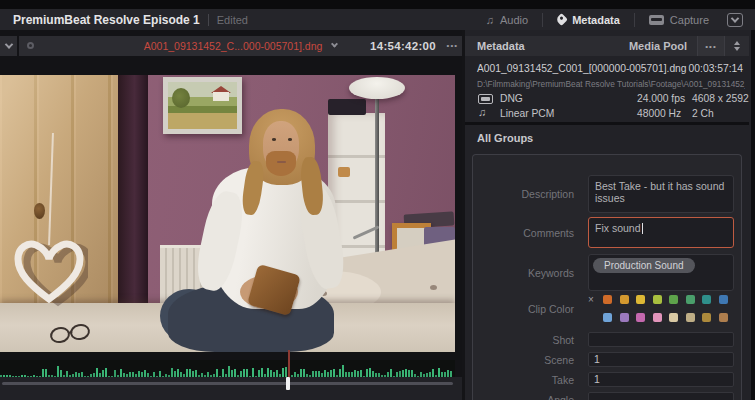  What do you see at coordinates (607, 124) in the screenshot?
I see `section-divider` at bounding box center [607, 124].